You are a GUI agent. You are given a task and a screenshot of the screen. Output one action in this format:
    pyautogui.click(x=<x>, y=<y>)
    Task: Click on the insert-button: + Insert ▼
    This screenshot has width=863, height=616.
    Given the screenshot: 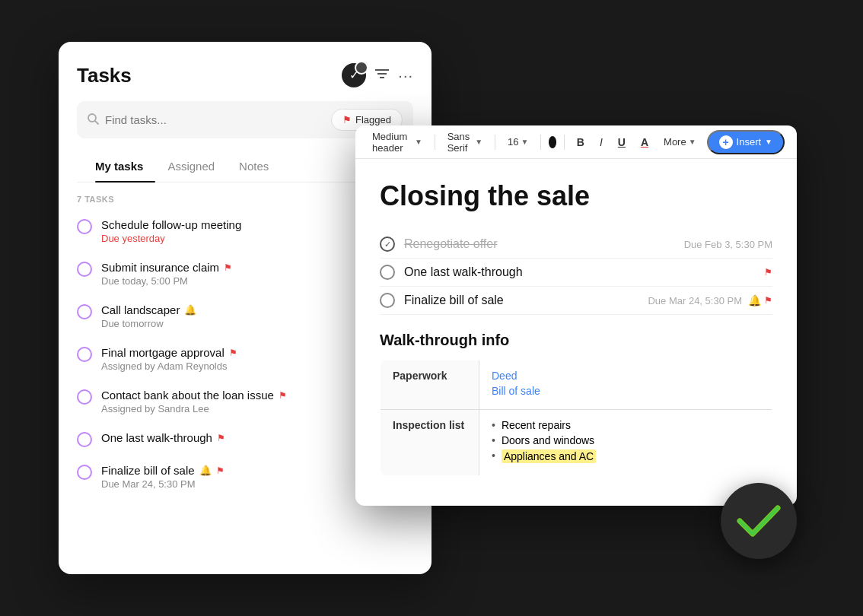 What is the action you would take?
    pyautogui.click(x=746, y=142)
    